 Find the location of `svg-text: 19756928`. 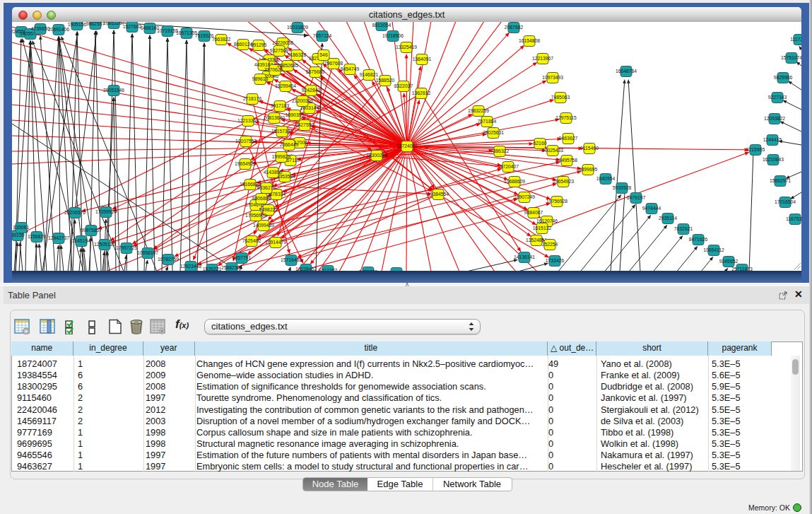

svg-text: 19756928 is located at coordinates (557, 201).